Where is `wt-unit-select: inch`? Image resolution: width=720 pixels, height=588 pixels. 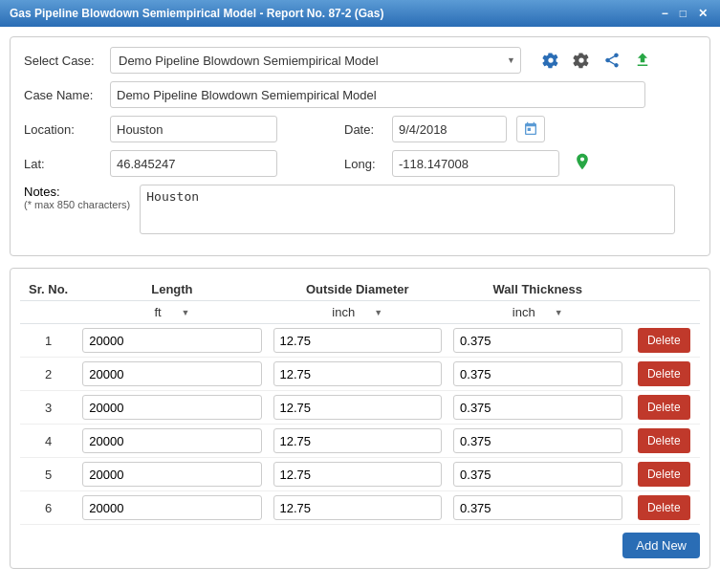
wt-unit-select: inch is located at coordinates (532, 312).